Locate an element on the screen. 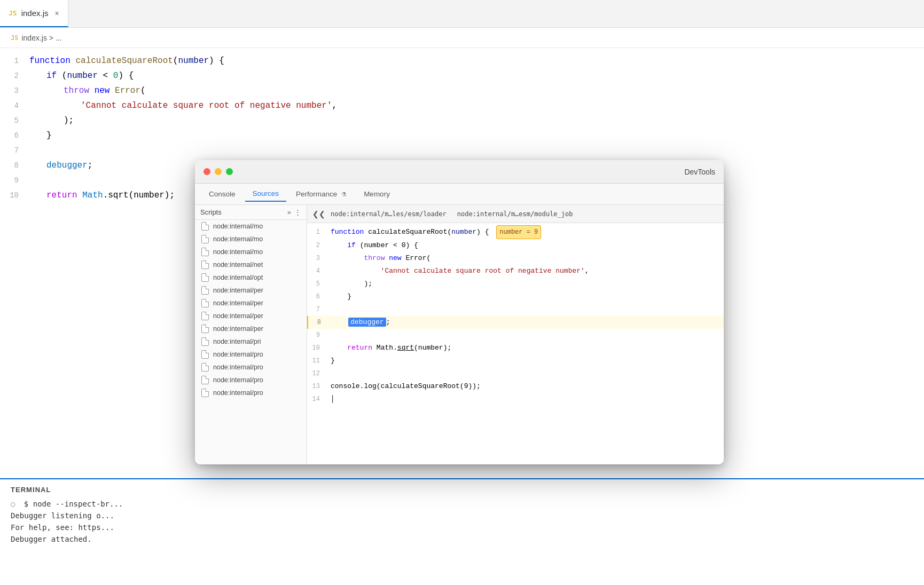 Image resolution: width=924 pixels, height=585 pixels. code-content-4: 'Cannot calculate square root of negativ… is located at coordinates (476, 106).